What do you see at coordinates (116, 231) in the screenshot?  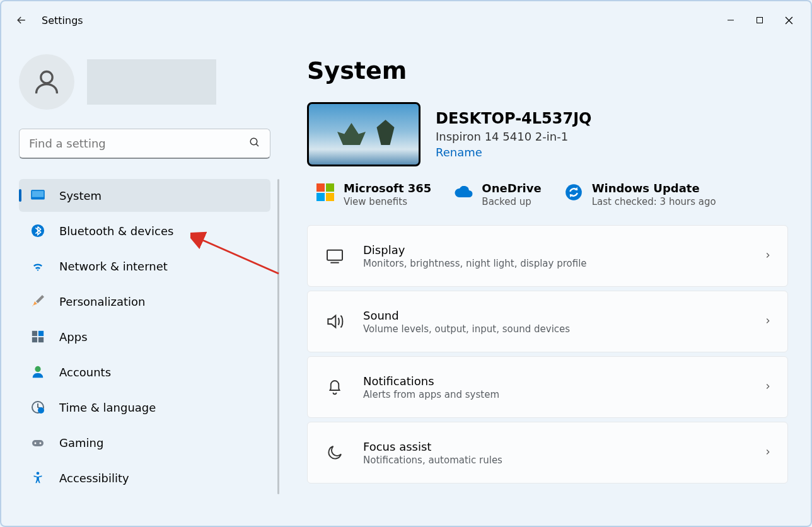 I see `sidebar-item-label: Bluetooth & devices` at bounding box center [116, 231].